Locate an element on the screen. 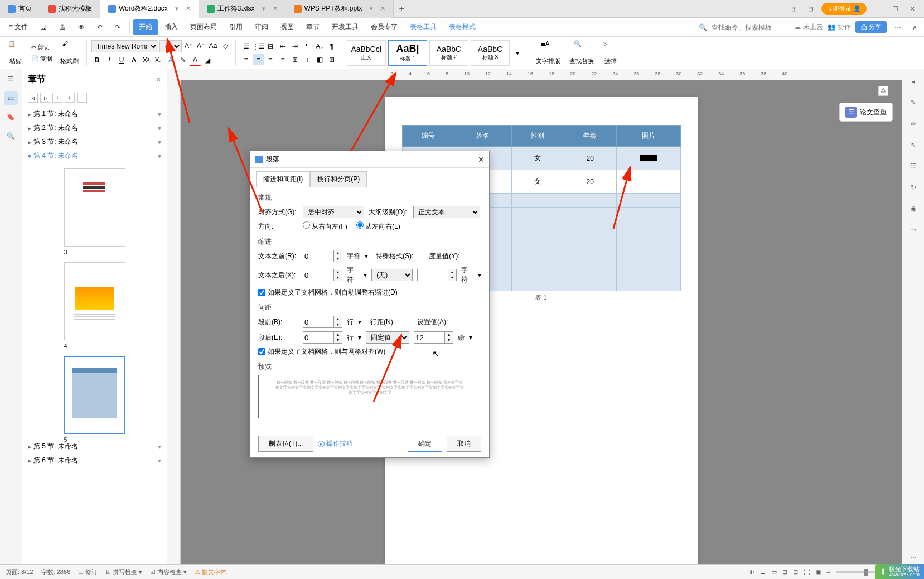 Image resolution: width=924 pixels, height=579 pixels. outline-icon: ☰ is located at coordinates (11, 79).